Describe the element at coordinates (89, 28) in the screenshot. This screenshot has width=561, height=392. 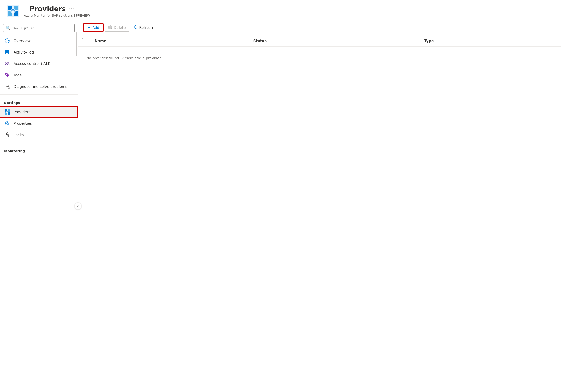
I see `add-icon: +` at that location.